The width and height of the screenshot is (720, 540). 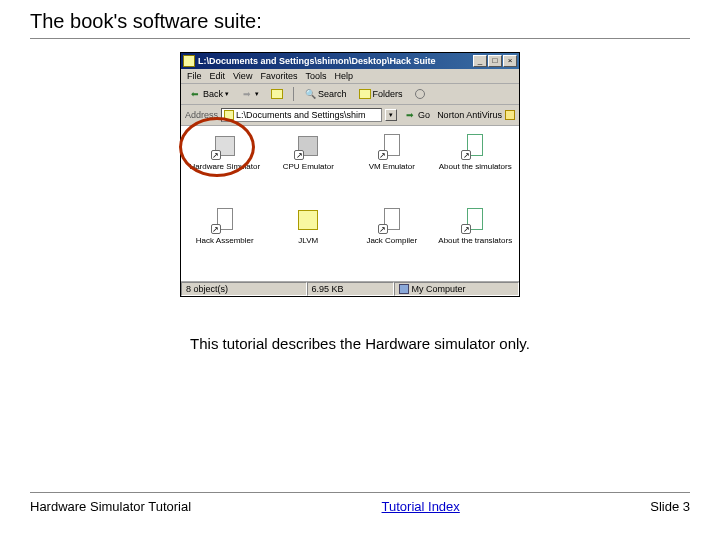 What do you see at coordinates (247, 94) in the screenshot?
I see `forward-arrow-icon: ➡` at bounding box center [247, 94].